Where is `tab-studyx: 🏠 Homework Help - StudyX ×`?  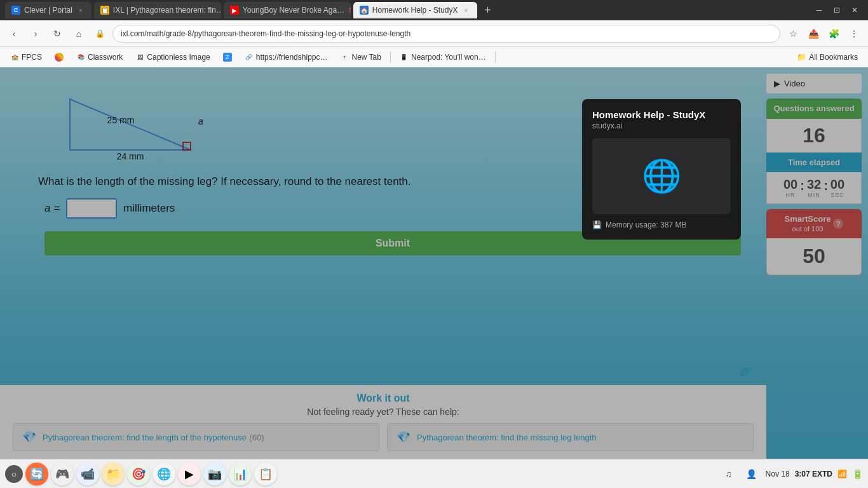 tab-studyx: 🏠 Homework Help - StudyX × is located at coordinates (416, 10).